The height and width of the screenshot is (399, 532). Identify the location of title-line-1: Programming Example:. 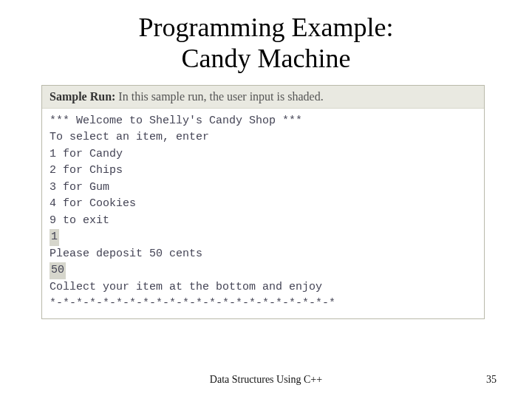
(266, 27).